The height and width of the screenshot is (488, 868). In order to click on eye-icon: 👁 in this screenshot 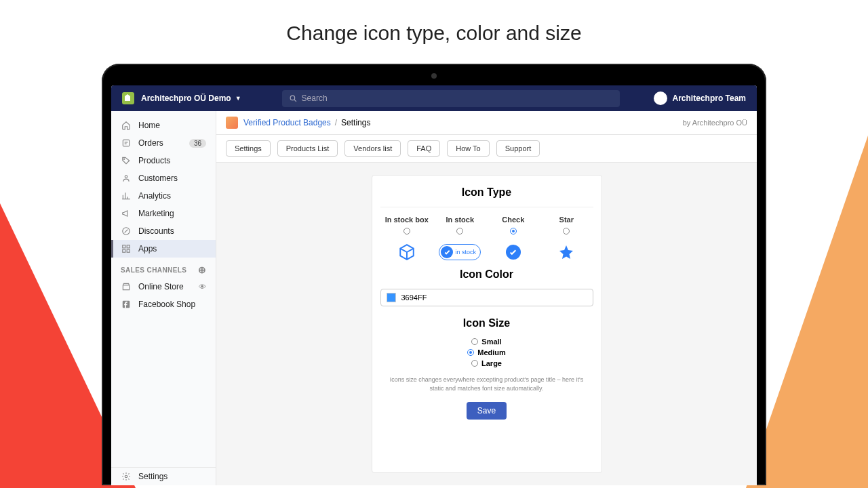, I will do `click(202, 287)`.